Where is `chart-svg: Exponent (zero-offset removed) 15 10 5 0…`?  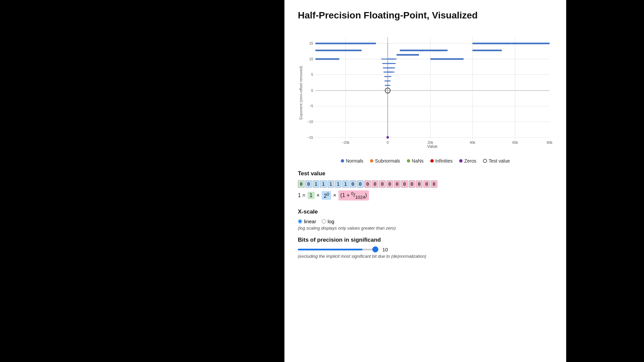
chart-svg: Exponent (zero-offset removed) 15 10 5 0… is located at coordinates (425, 91).